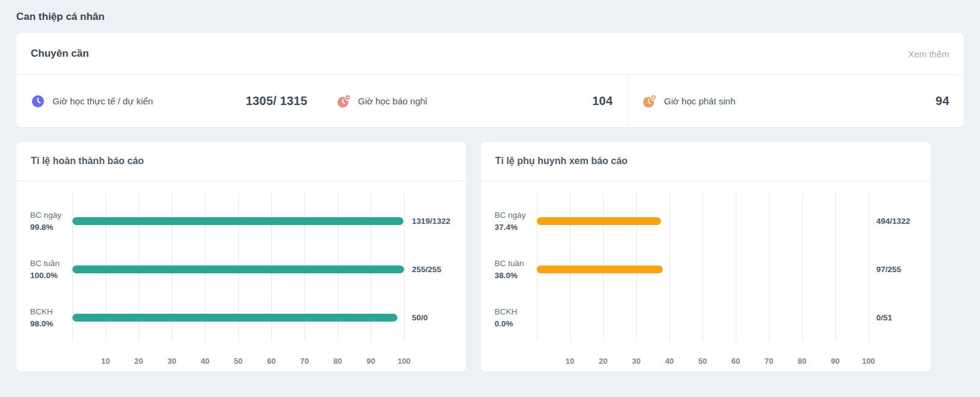  Describe the element at coordinates (490, 17) in the screenshot. I see `page-title: Can thiệp cá nhân` at that location.